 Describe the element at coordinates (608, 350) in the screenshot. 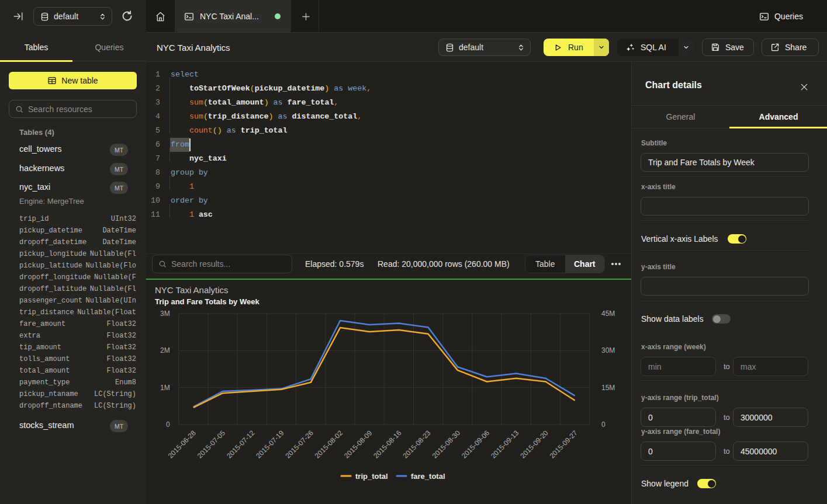

I see `svg-text: 30M` at that location.